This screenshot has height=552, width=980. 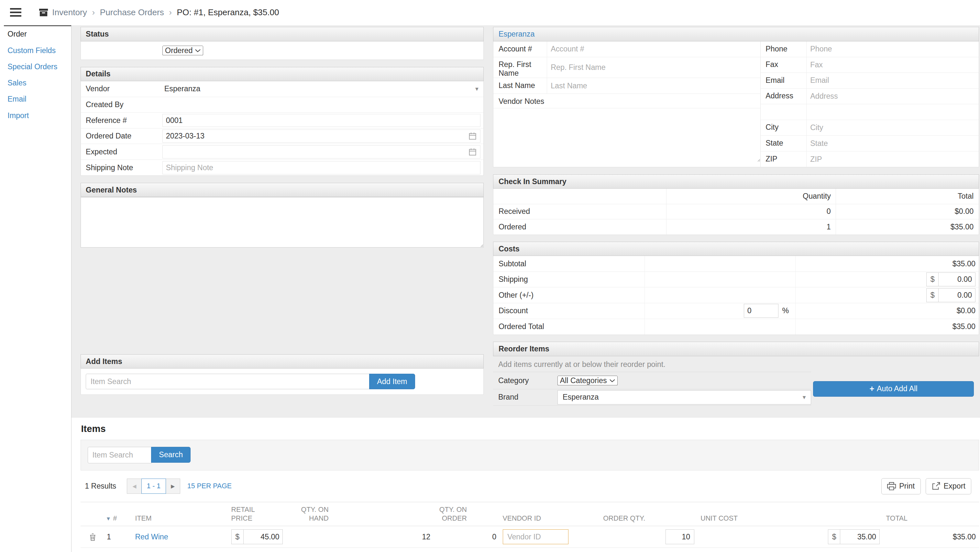 What do you see at coordinates (38, 83) in the screenshot?
I see `sidebar-item-sales: Sales` at bounding box center [38, 83].